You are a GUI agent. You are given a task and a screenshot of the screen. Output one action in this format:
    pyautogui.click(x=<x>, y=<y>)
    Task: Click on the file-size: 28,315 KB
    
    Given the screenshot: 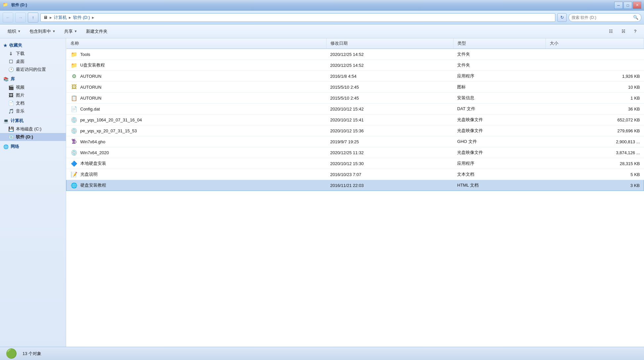 What is the action you would take?
    pyautogui.click(x=595, y=163)
    